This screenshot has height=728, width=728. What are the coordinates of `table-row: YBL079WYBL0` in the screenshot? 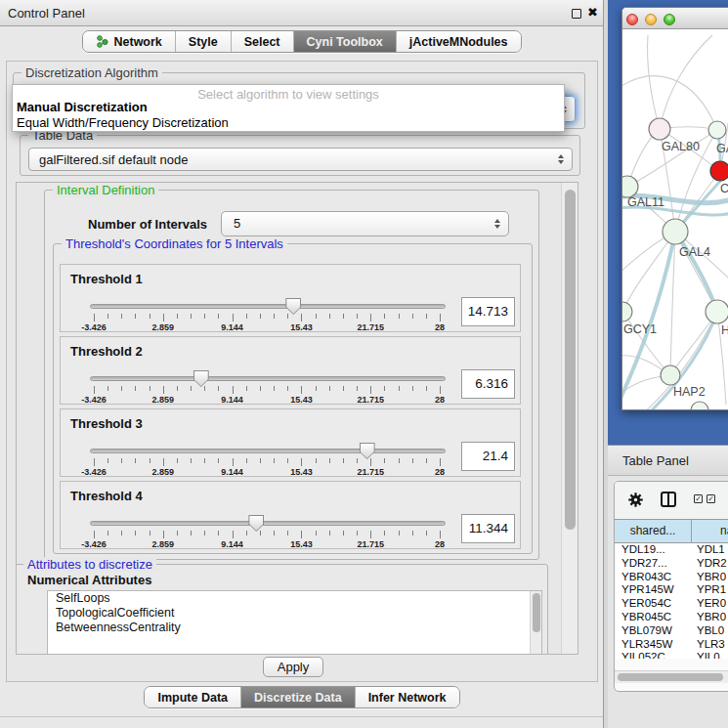 It's located at (671, 631).